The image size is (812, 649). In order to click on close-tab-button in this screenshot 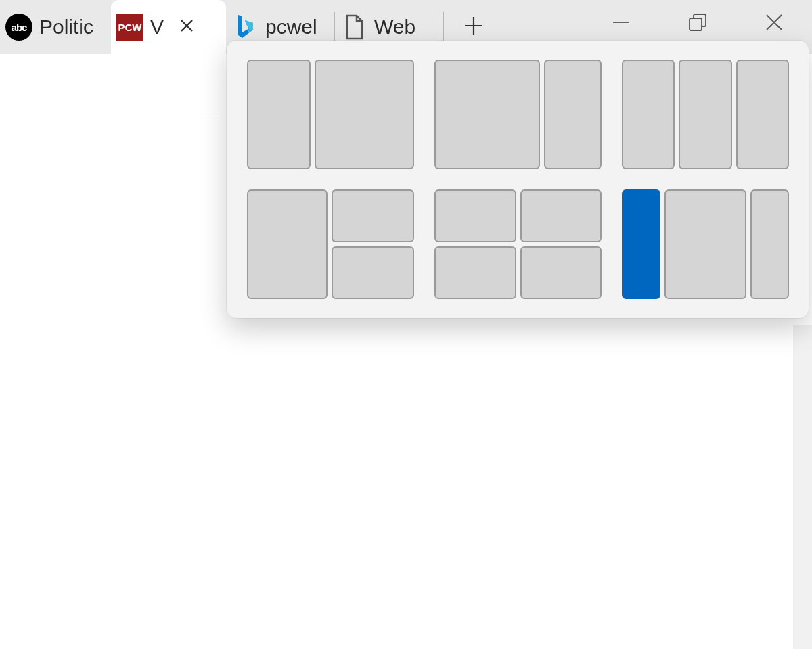, I will do `click(187, 27)`.